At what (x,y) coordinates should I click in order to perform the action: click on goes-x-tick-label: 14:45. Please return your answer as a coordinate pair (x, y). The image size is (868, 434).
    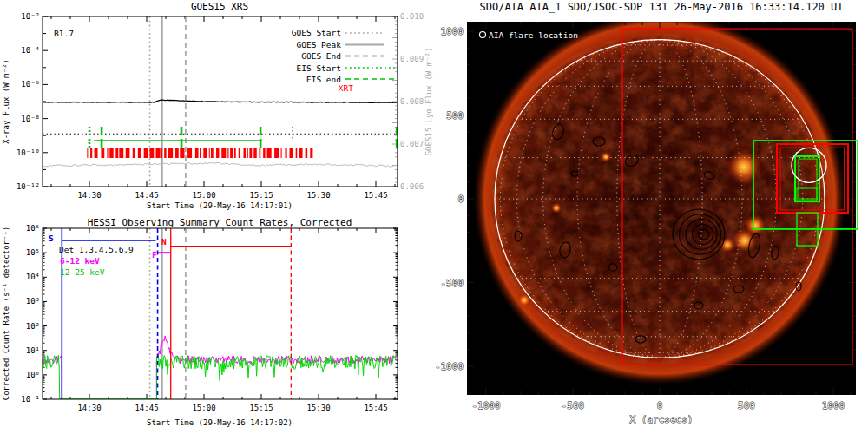
    Looking at the image, I should click on (146, 195).